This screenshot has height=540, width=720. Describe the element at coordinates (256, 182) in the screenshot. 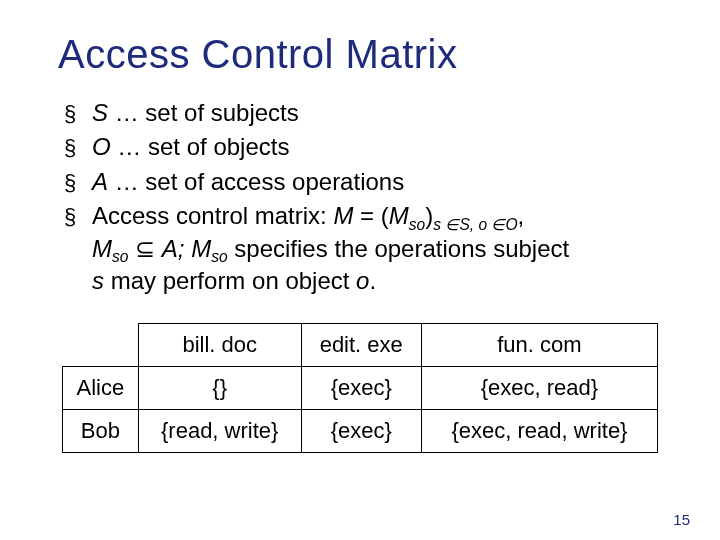

I see `bullet-3-text: … set of access operations` at that location.